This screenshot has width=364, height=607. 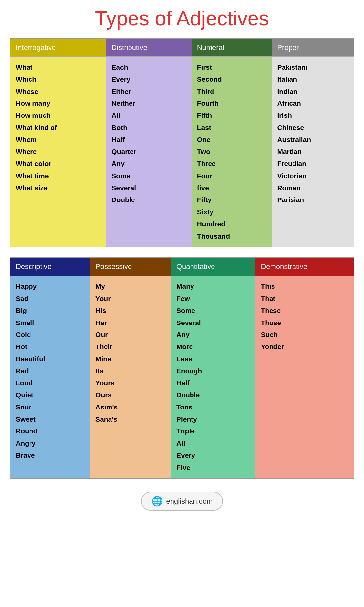 What do you see at coordinates (232, 152) in the screenshot?
I see `cell-numeral: FirstSecondThirdFourthFifthLastOneTwoThr…` at bounding box center [232, 152].